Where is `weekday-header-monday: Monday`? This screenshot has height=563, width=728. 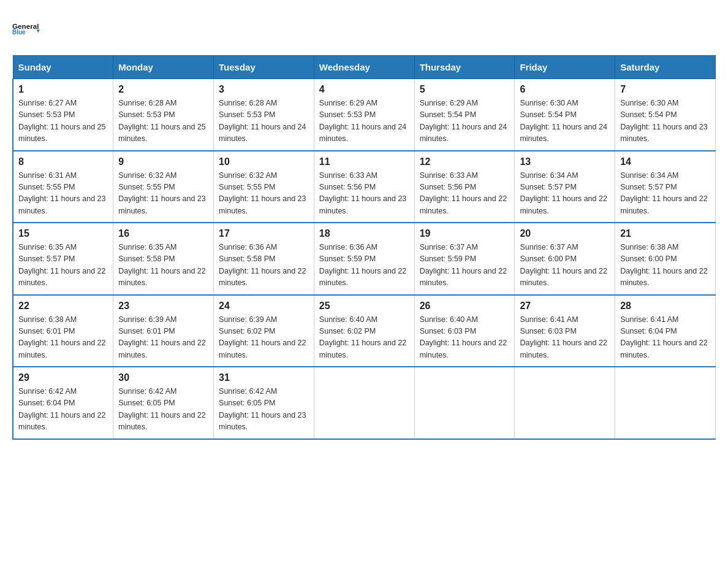
weekday-header-monday: Monday is located at coordinates (164, 67).